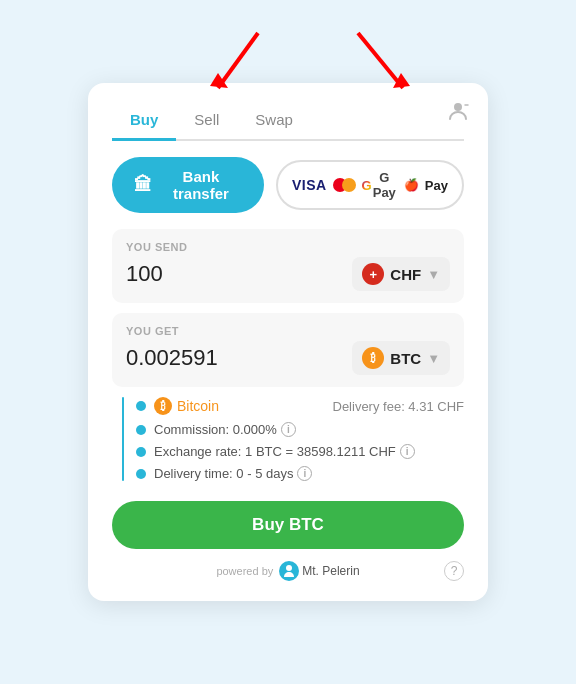 The image size is (576, 684). I want to click on delivery-time-text: Delivery time: 0 - 5 days, so click(224, 474).